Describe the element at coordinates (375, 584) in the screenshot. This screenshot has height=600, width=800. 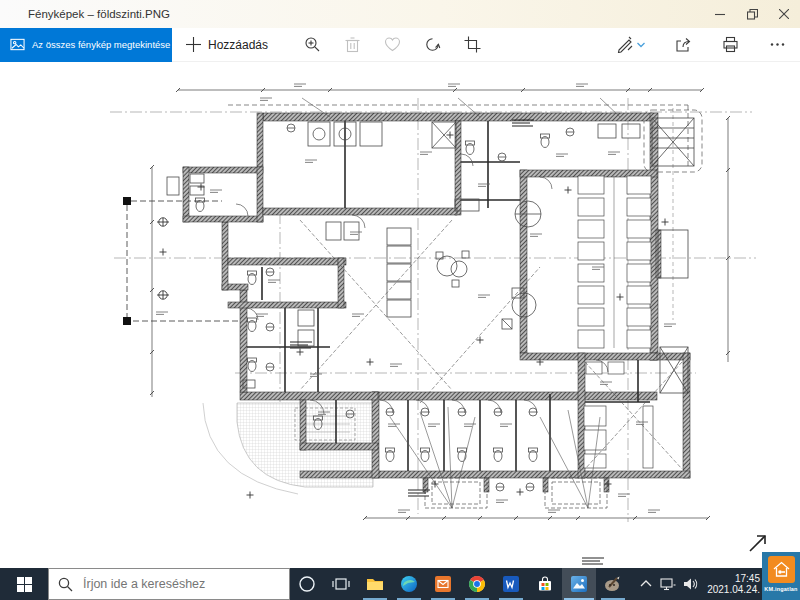
I see `file-explorer-icon` at that location.